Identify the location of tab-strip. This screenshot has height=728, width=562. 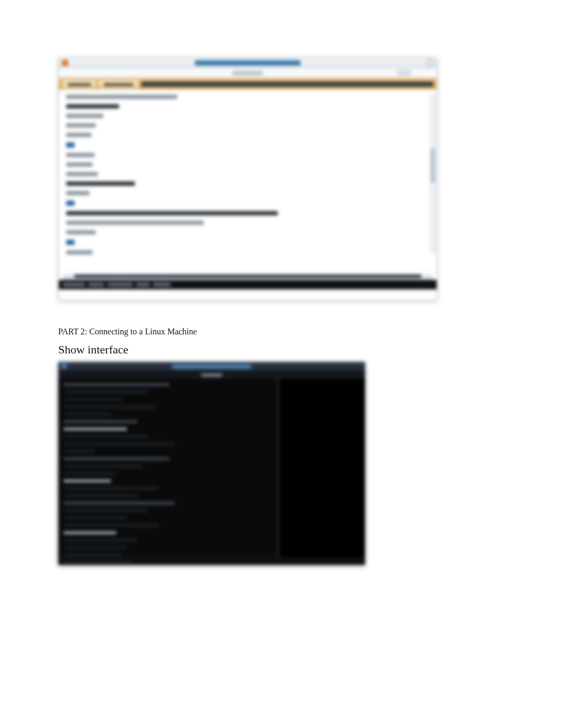
(287, 84).